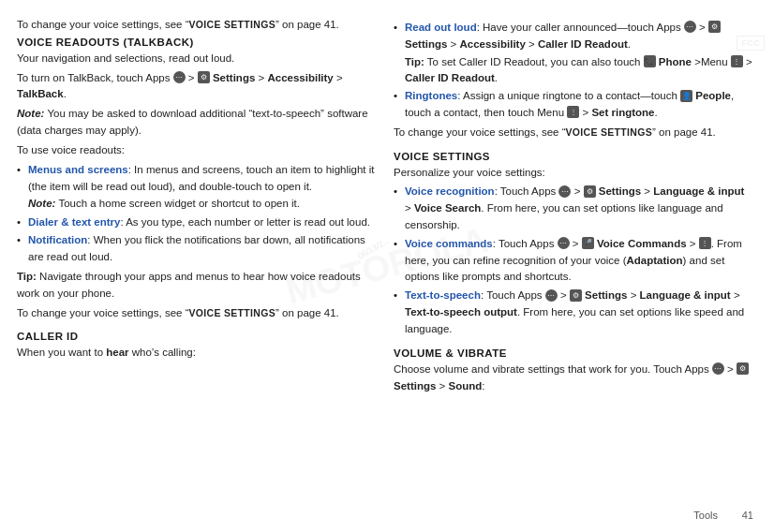  Describe the element at coordinates (705, 244) in the screenshot. I see `menu-icon-3: ⋮` at that location.